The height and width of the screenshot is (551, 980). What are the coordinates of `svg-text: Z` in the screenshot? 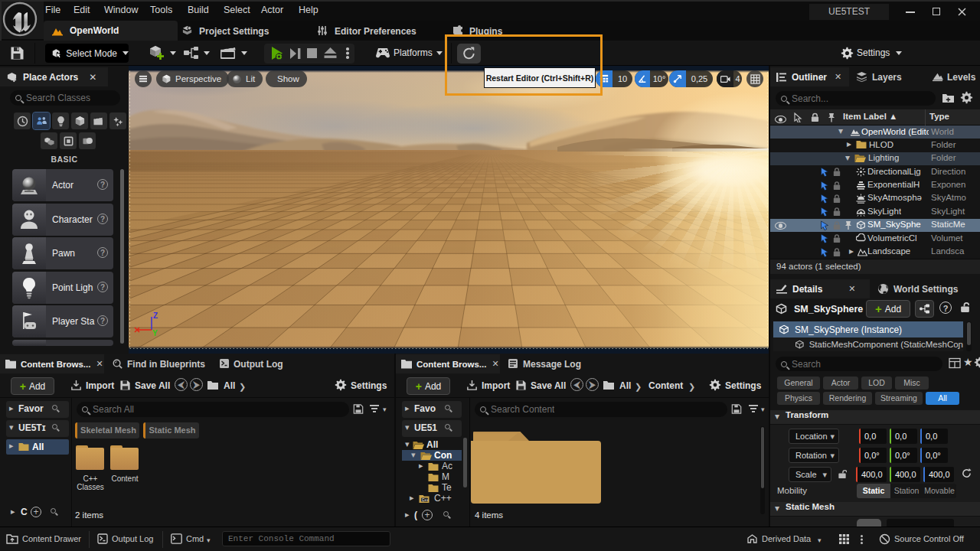 It's located at (155, 315).